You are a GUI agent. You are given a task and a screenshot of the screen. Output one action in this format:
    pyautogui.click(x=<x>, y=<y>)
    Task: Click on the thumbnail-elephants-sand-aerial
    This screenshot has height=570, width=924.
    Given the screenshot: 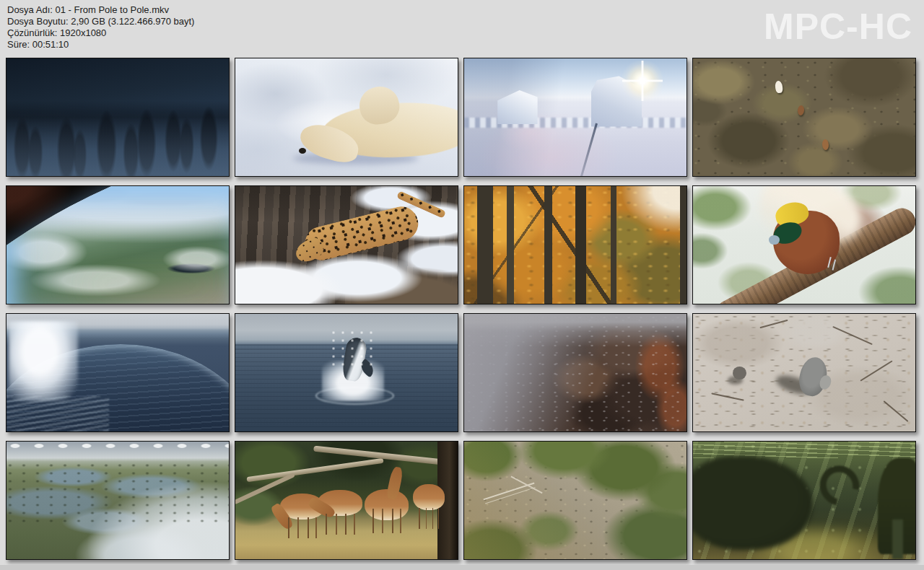 What is the action you would take?
    pyautogui.click(x=804, y=372)
    